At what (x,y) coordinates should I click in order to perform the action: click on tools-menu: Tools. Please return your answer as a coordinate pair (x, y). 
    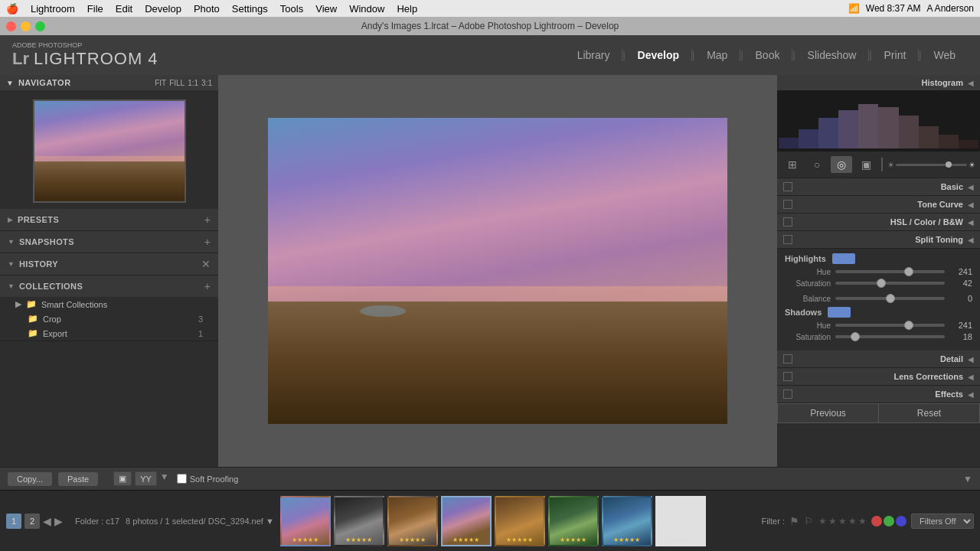
    Looking at the image, I should click on (292, 9).